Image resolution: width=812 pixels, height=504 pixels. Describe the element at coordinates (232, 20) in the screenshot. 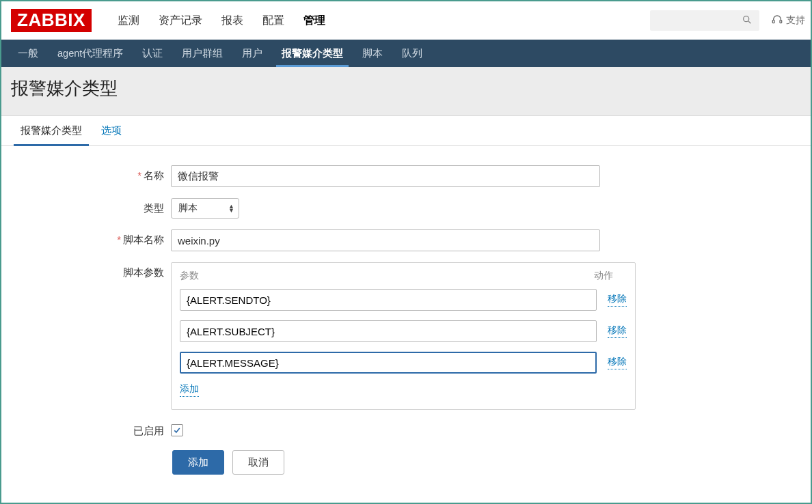

I see `nav-reports: 报表` at that location.